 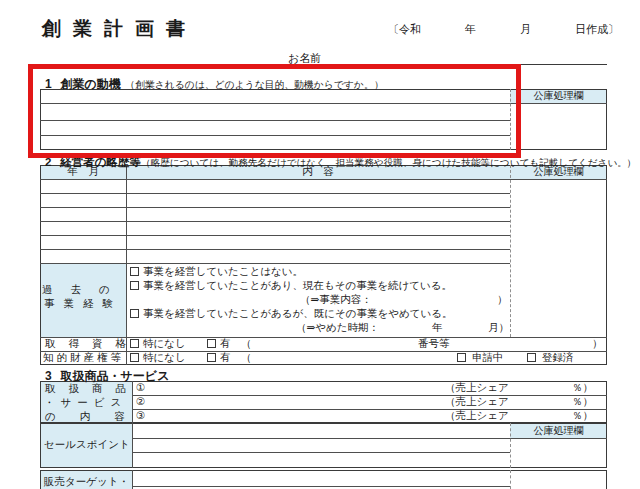 What do you see at coordinates (498, 328) in the screenshot?
I see `quit-business-close: 月）` at bounding box center [498, 328].